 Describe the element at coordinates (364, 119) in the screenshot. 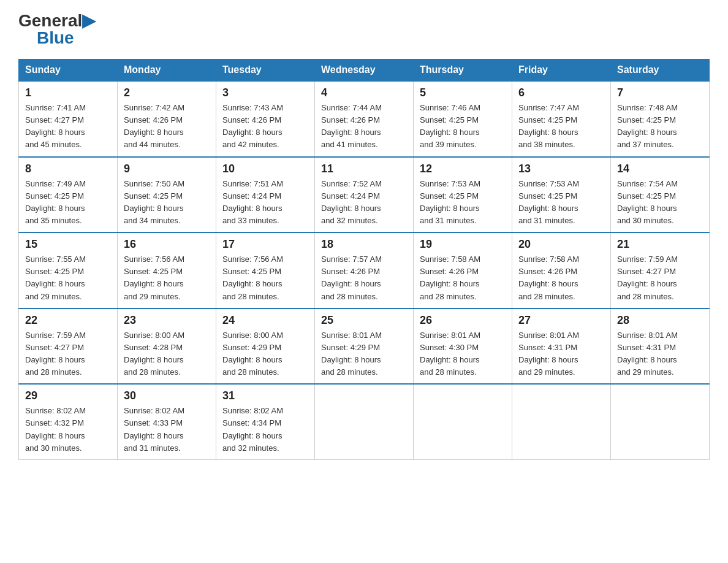

I see `calendar-week-row: 1 Sunrise: 7:41 AMSunset: 4:27 PMDayligh…` at that location.